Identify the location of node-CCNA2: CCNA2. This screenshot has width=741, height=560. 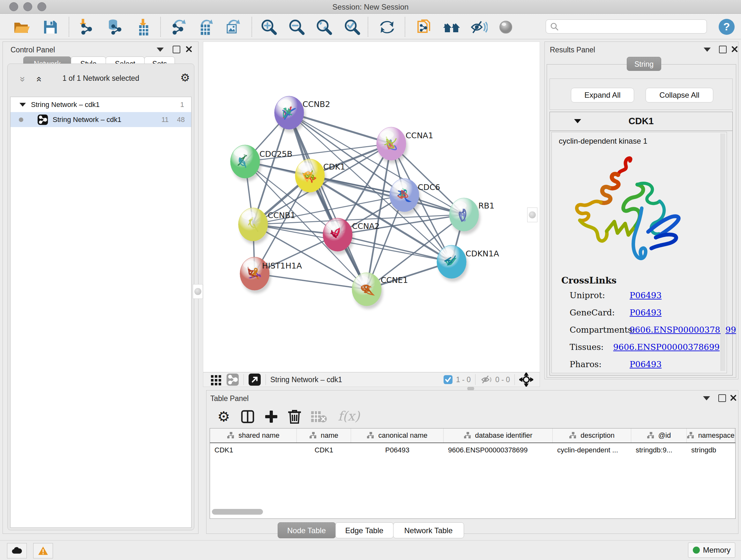
(351, 236).